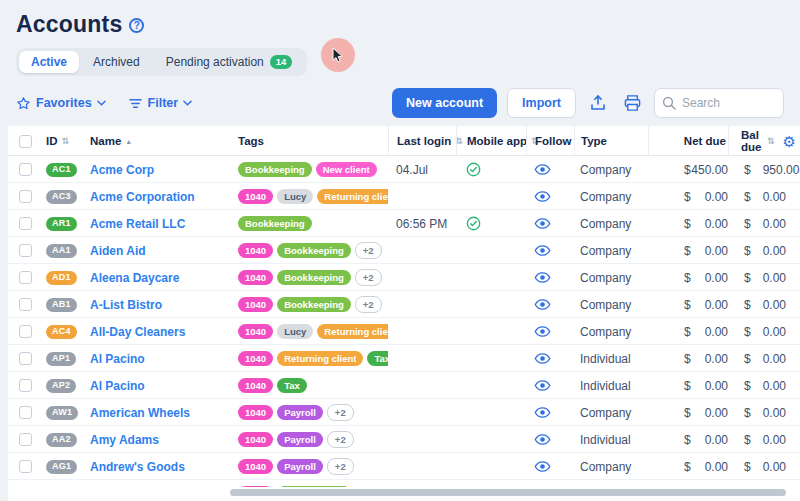 The height and width of the screenshot is (501, 800). Describe the element at coordinates (138, 467) in the screenshot. I see `account-name-link: Andrew's Goods` at that location.